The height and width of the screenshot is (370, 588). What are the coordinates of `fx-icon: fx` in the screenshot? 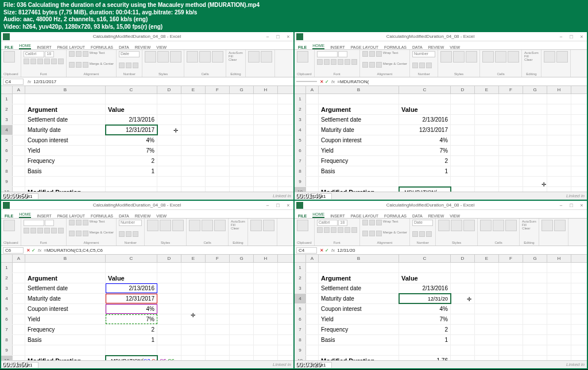 It's located at (29, 81).